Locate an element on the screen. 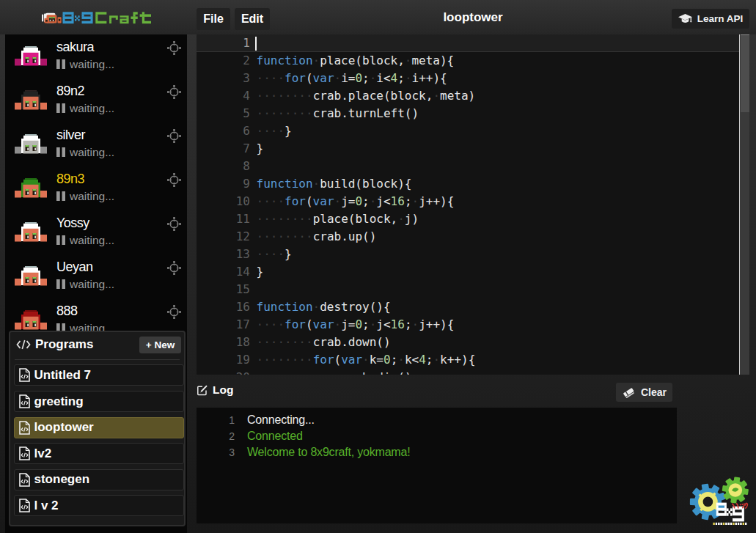 The width and height of the screenshot is (756, 533). code-token: j< is located at coordinates (383, 201).